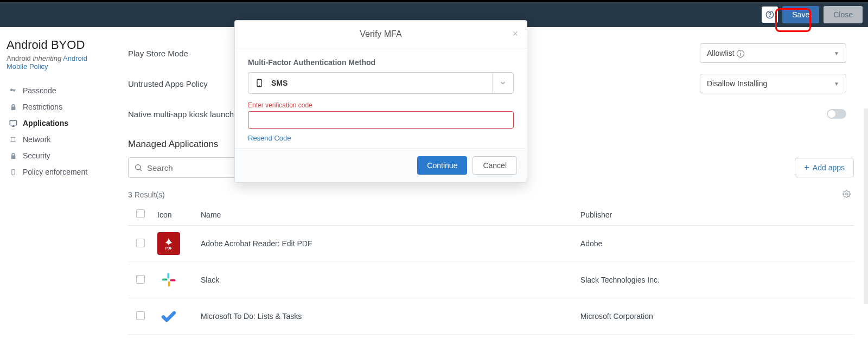 The height and width of the screenshot is (358, 868). Describe the element at coordinates (13, 91) in the screenshot. I see `key-icon` at that location.